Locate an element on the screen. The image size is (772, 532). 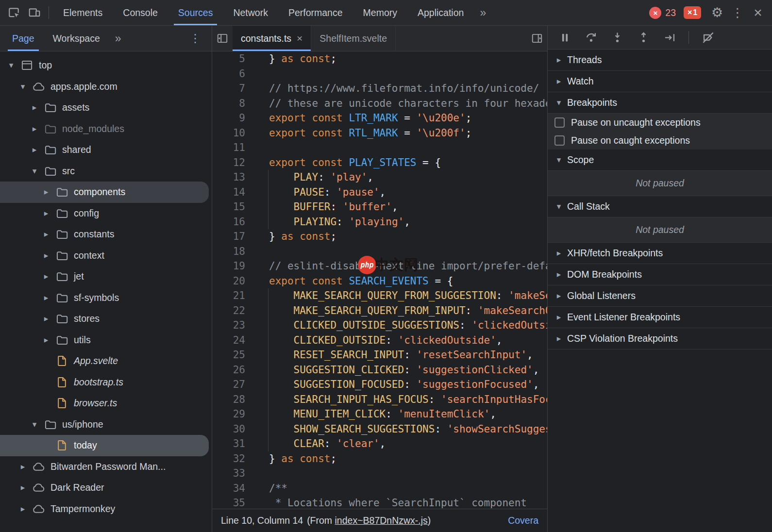
tree-item-context: ▸context is located at coordinates (106, 256).